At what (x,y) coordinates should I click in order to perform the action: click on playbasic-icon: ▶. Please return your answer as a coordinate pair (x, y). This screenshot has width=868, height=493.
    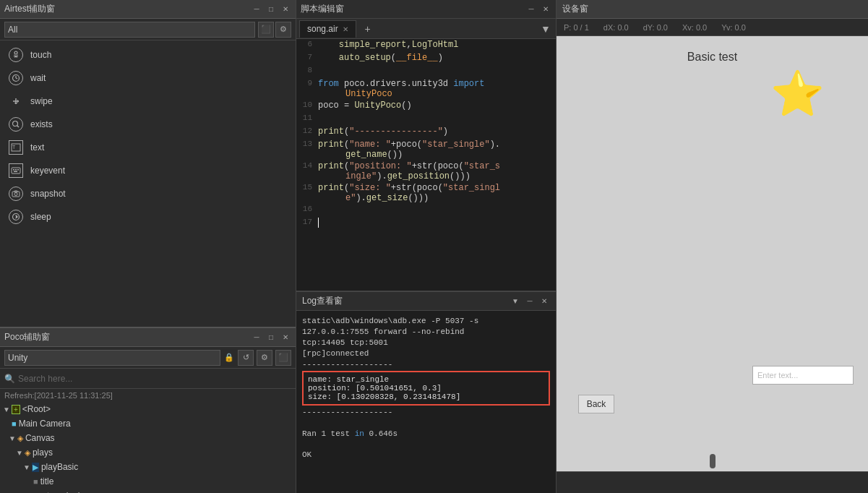
    Looking at the image, I should click on (35, 467).